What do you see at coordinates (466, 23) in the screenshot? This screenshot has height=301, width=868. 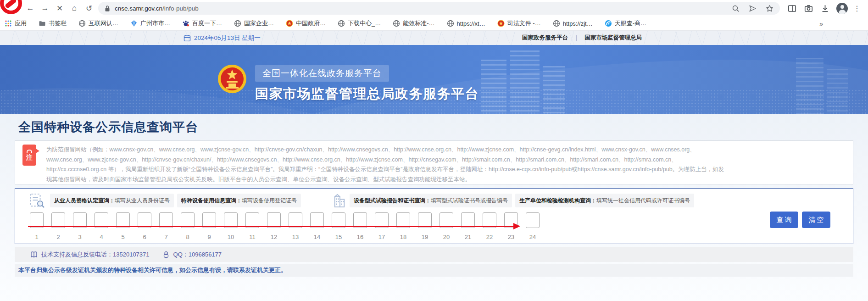 I see `bookmark-item: https://xt…` at bounding box center [466, 23].